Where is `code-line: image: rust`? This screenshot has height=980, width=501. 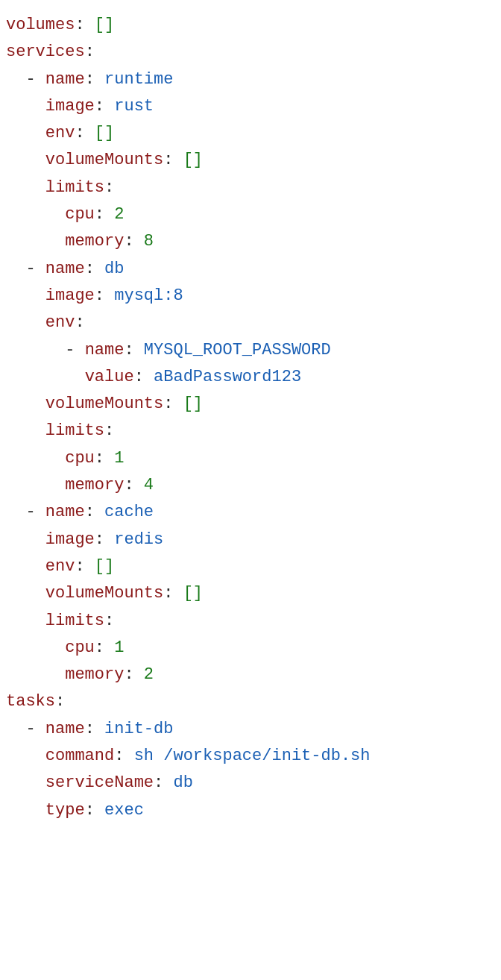 code-line: image: rust is located at coordinates (250, 107).